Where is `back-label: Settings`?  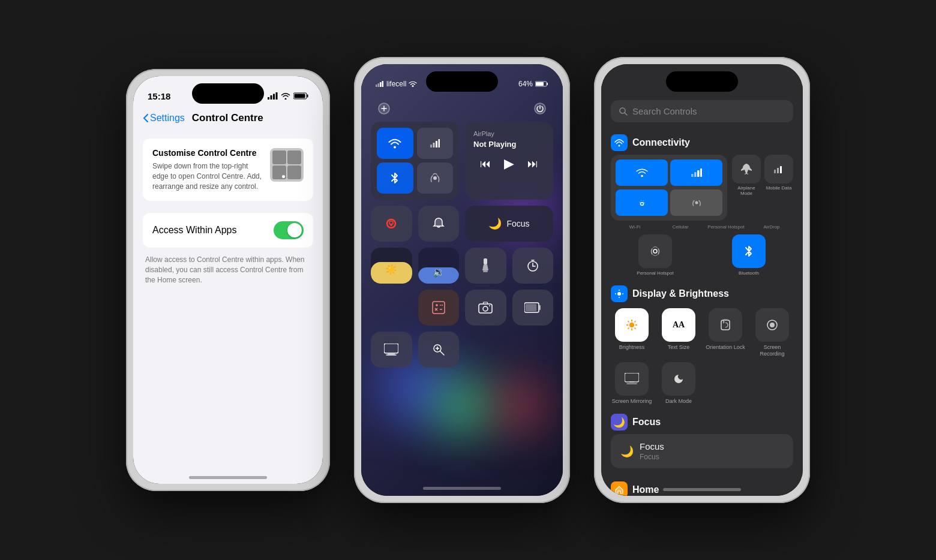 back-label: Settings is located at coordinates (167, 118).